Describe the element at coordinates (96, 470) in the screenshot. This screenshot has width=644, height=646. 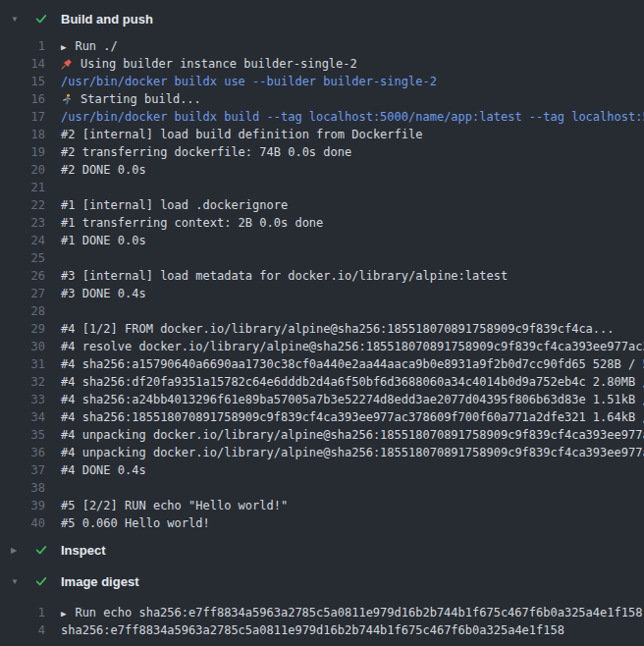
I see `log-line-text: #4 DONE 0.4s` at that location.